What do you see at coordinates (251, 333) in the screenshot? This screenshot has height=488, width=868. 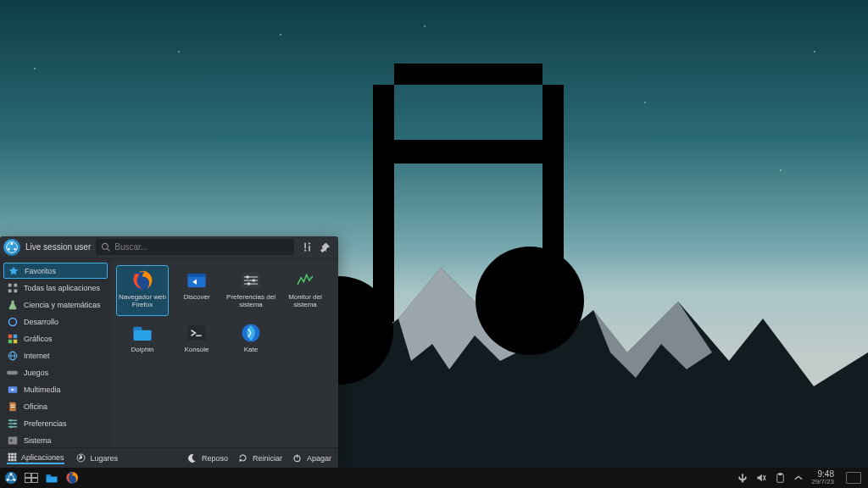 I see `kate-icon` at bounding box center [251, 333].